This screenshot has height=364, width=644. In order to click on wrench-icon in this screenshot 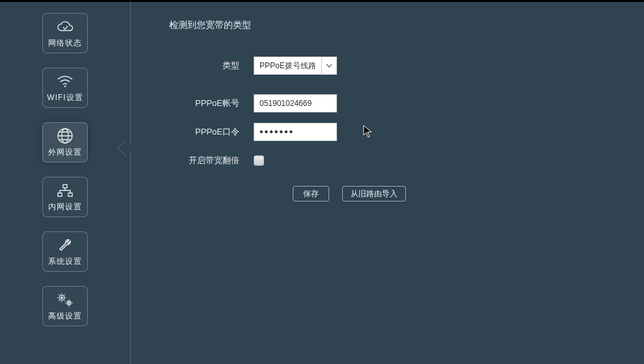, I will do `click(65, 245)`.